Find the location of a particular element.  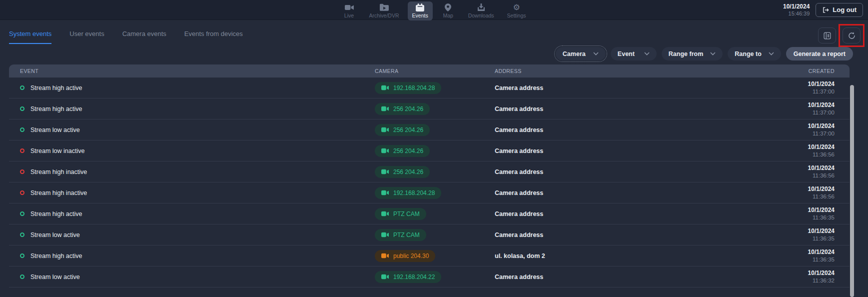

nav-item-live: Live is located at coordinates (349, 11).